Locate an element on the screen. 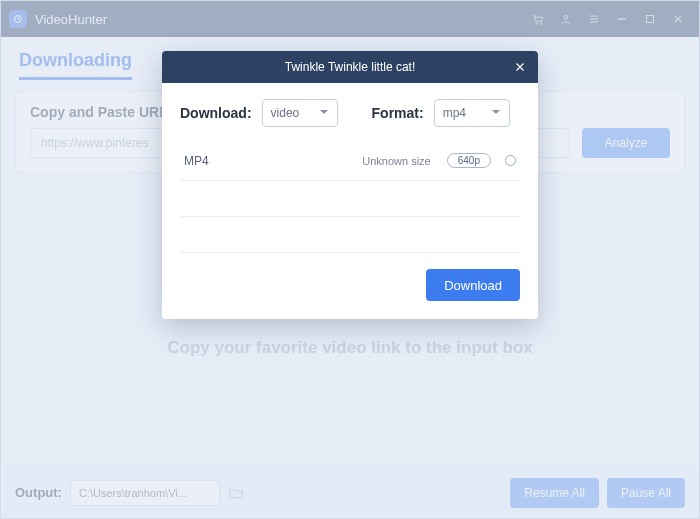 The height and width of the screenshot is (519, 700). download-type-value: video is located at coordinates (286, 113).